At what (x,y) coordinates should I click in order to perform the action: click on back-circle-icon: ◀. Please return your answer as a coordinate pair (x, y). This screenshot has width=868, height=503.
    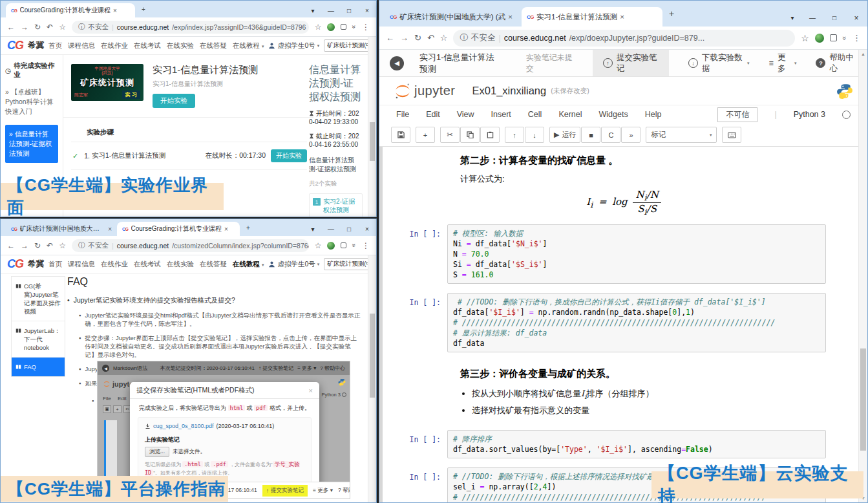
    Looking at the image, I should click on (397, 63).